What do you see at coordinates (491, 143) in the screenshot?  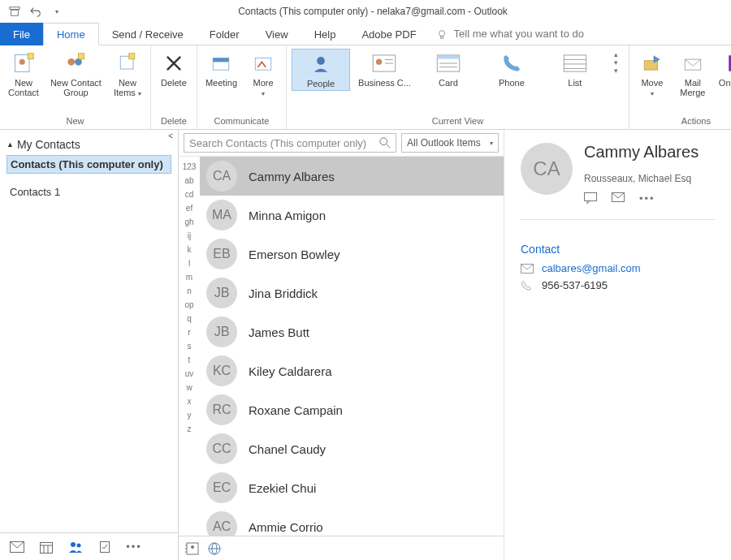 I see `chevron-down-icon: ▾` at bounding box center [491, 143].